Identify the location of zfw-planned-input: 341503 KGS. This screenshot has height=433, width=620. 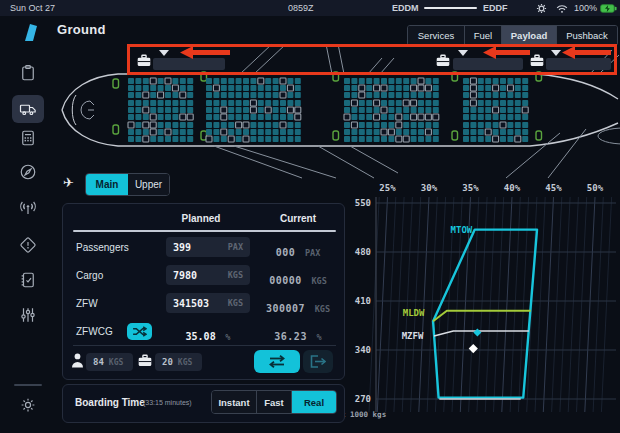
(208, 303).